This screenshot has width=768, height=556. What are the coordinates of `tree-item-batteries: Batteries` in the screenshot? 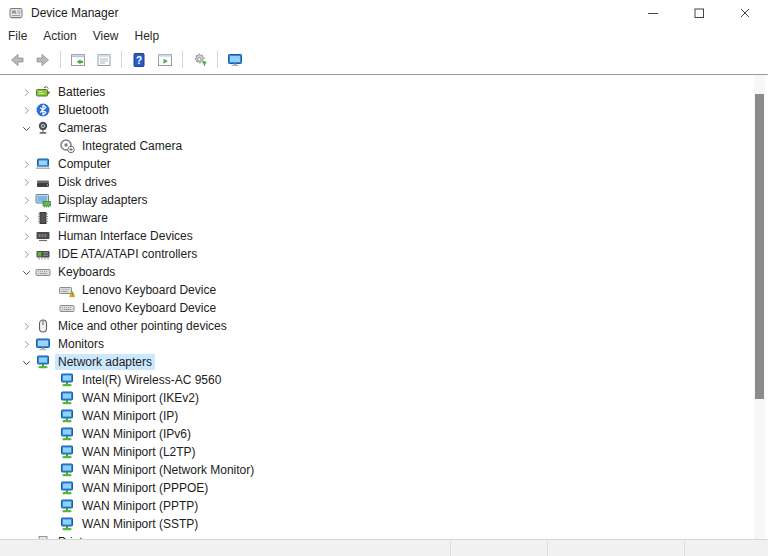 It's located at (384, 92).